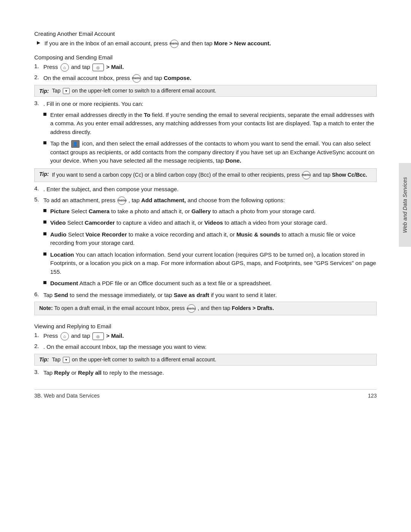 This screenshot has width=411, height=532. Describe the element at coordinates (75, 34) in the screenshot. I see `creating-heading-text: Creating Another Email Account` at that location.